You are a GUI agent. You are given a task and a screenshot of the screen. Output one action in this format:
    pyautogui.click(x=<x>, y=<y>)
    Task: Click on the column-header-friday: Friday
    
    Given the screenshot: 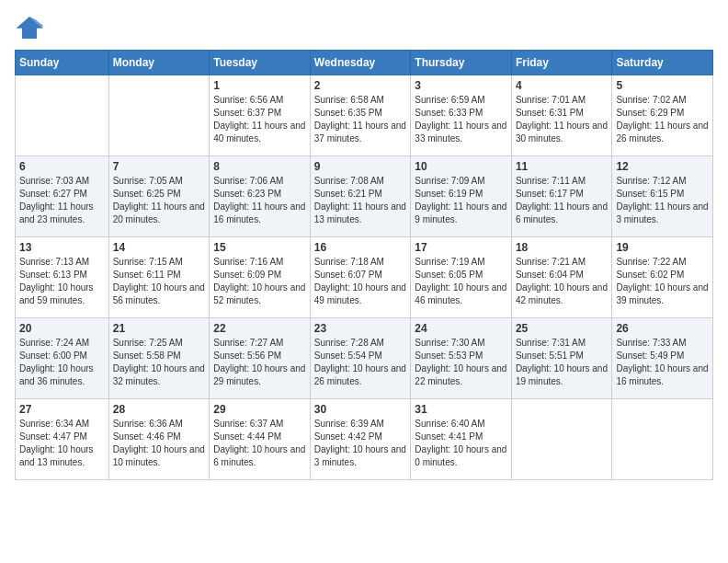 What is the action you would take?
    pyautogui.click(x=562, y=63)
    